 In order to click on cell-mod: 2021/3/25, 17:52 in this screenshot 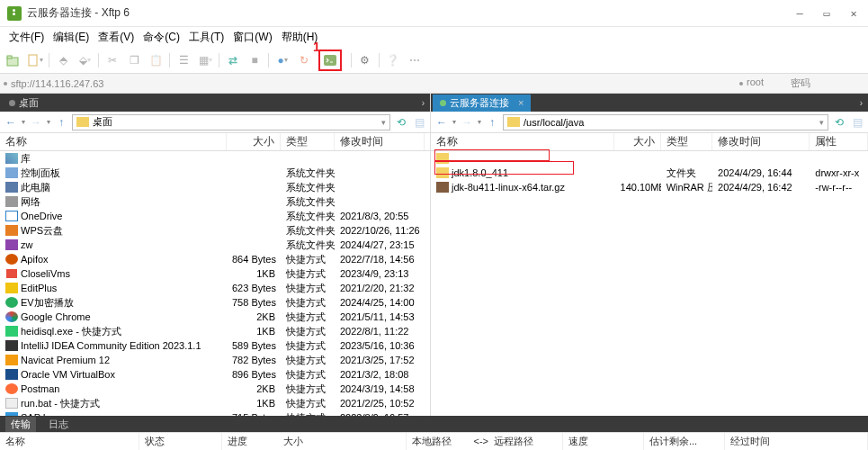, I will do `click(380, 360)`.